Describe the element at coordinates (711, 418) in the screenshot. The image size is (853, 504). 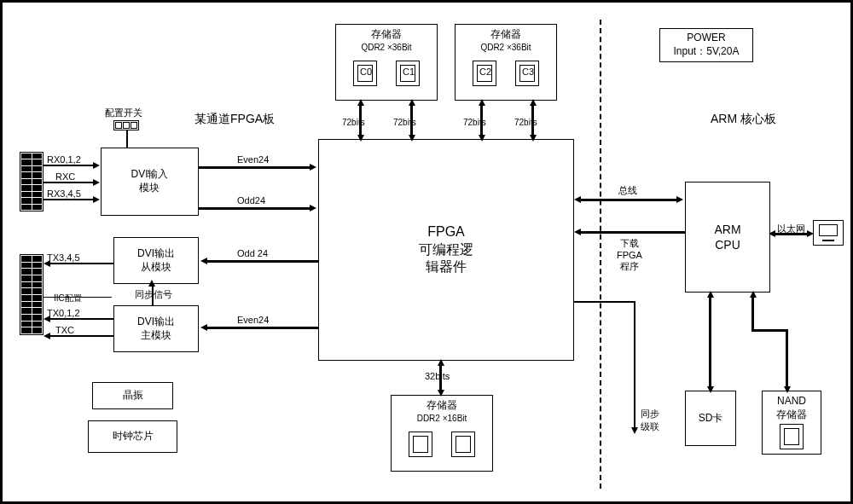
I see `sd-box: SD卡` at that location.